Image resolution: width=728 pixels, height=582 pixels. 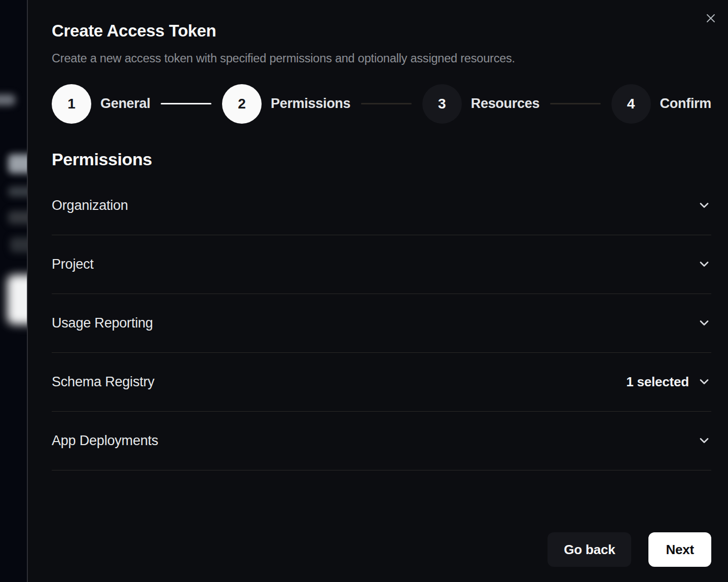 I want to click on permission-row-organization: Organization, so click(x=381, y=206).